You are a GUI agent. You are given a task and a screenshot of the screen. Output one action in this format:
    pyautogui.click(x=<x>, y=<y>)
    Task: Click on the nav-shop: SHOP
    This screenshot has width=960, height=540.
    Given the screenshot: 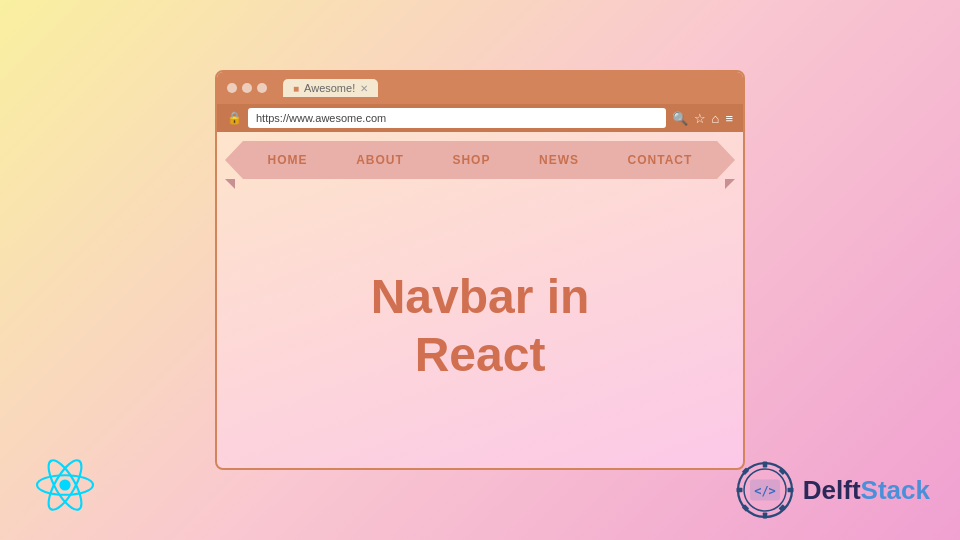 What is the action you would take?
    pyautogui.click(x=471, y=160)
    